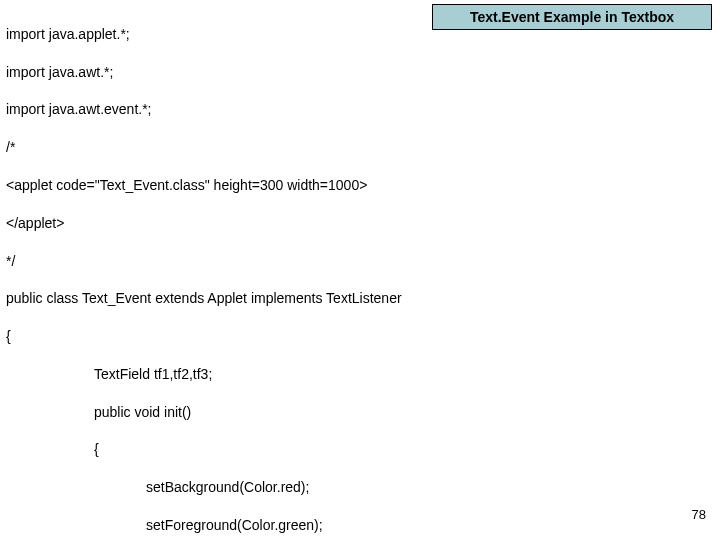  I want to click on code-line: import java.awt.*;, so click(360, 72).